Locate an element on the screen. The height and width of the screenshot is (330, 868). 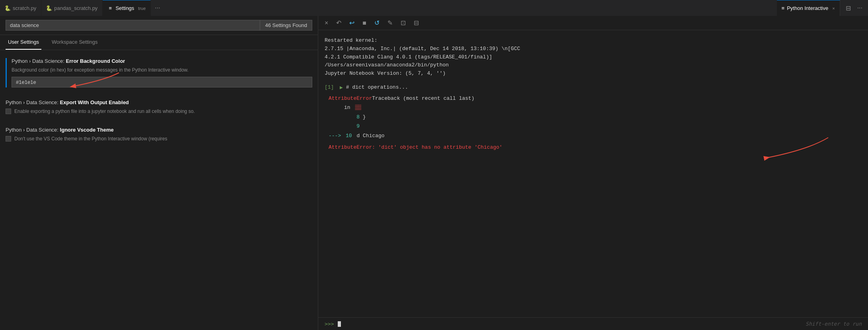
setting-ignore-theme: Python › Data Science: Ignore Vscode The… is located at coordinates (159, 134).